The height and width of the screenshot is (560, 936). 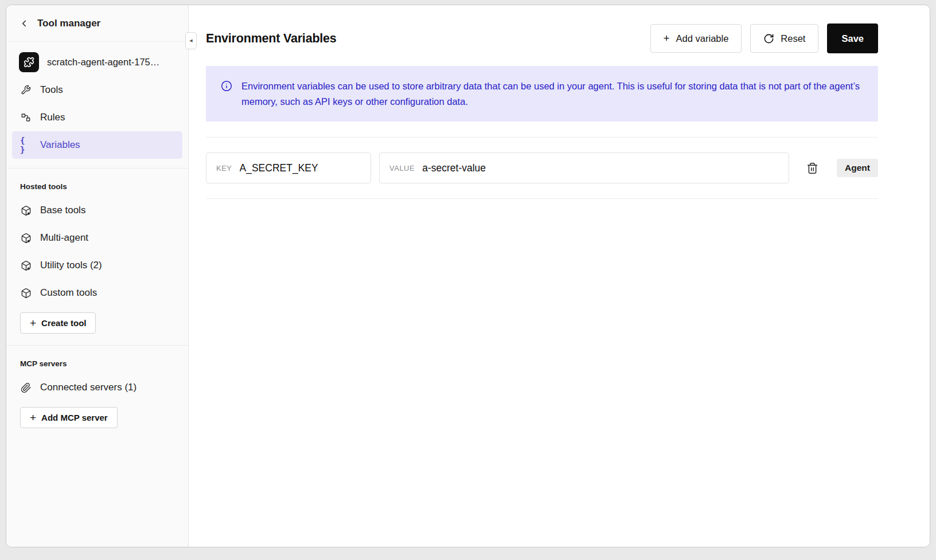 I want to click on sidebar-item-base-tools: Base tools, so click(x=98, y=210).